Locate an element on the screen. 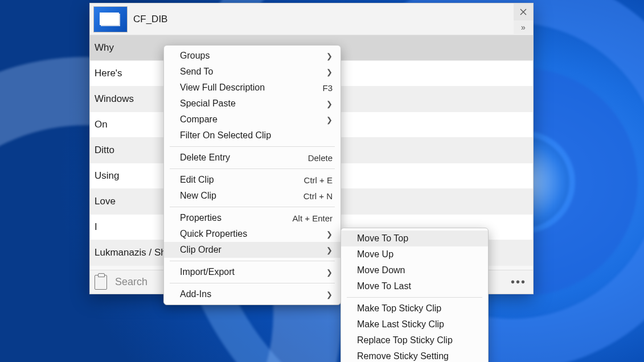  context-menu-item: Edit ClipCtrl + E is located at coordinates (252, 180).